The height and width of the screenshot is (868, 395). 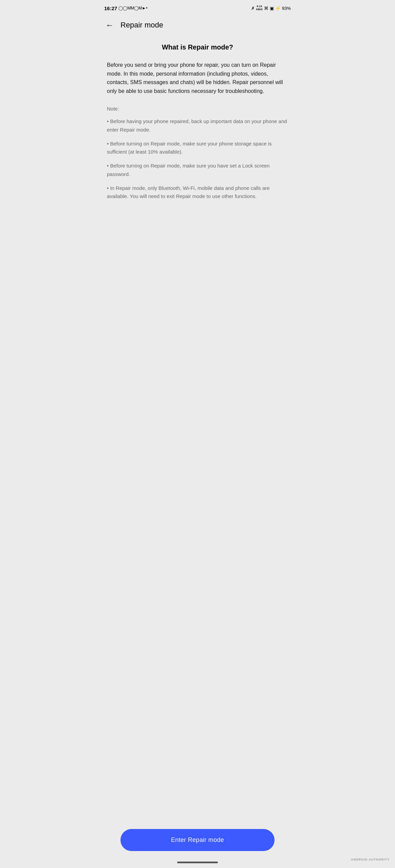 What do you see at coordinates (198, 193) in the screenshot?
I see `note-item-4: • In Repair mode, only Bluetooth, Wi-Fi,…` at bounding box center [198, 193].